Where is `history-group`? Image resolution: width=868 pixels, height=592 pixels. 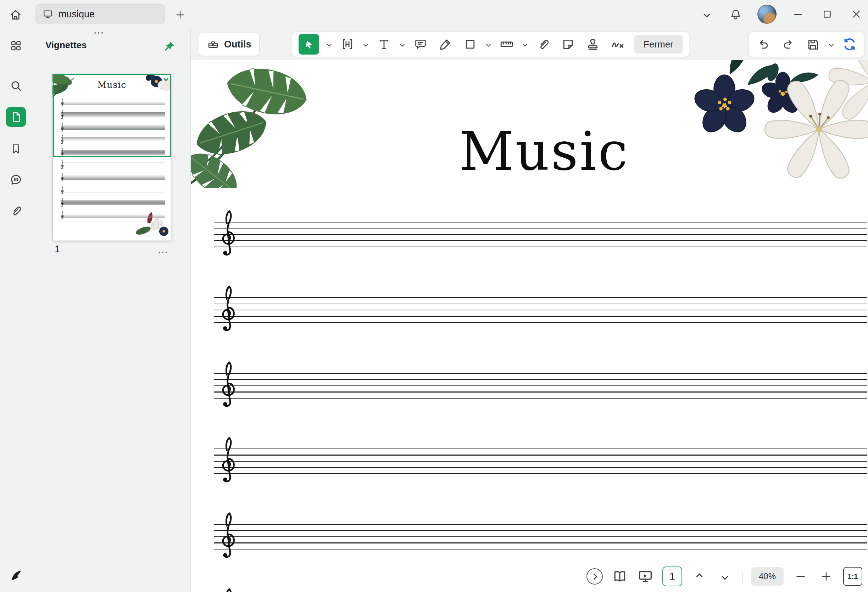
history-group is located at coordinates (807, 44).